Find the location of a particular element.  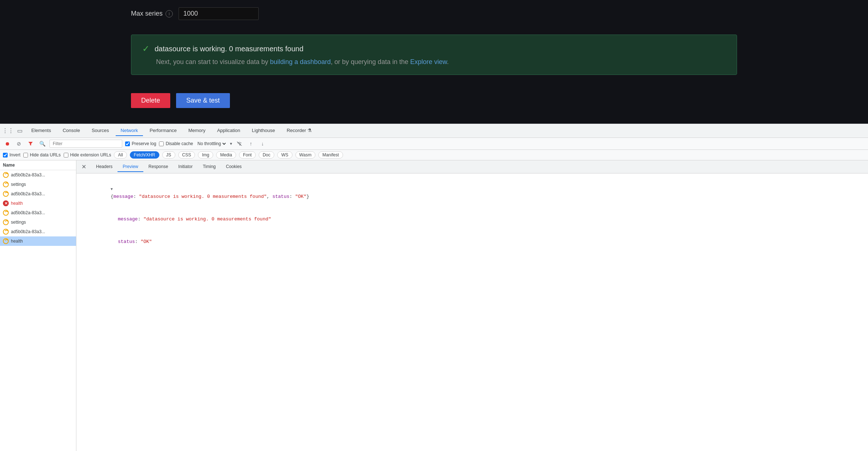

action-buttons: Delete Save & test is located at coordinates (434, 97).